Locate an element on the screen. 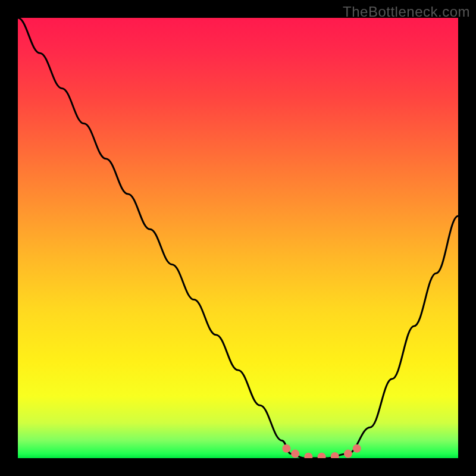 The width and height of the screenshot is (476, 476). watermark-text: TheBottleneck.com is located at coordinates (406, 12).